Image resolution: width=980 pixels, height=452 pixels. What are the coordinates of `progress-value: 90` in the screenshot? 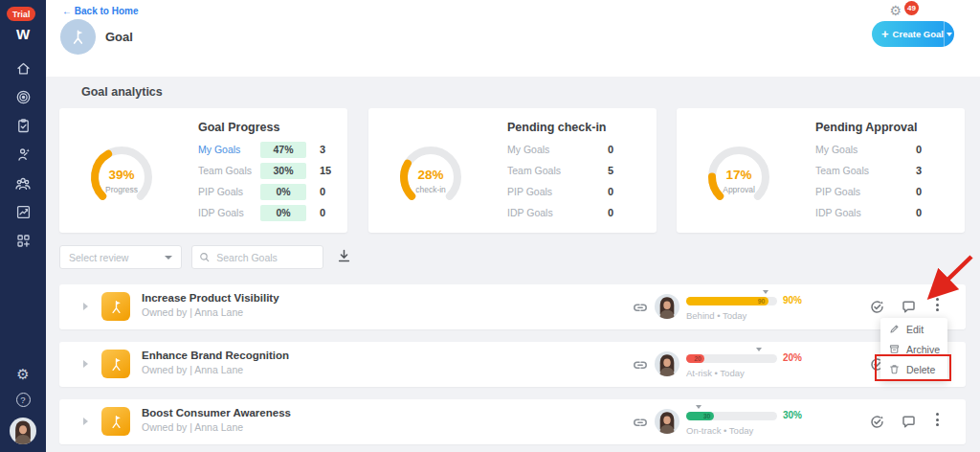 It's located at (762, 301).